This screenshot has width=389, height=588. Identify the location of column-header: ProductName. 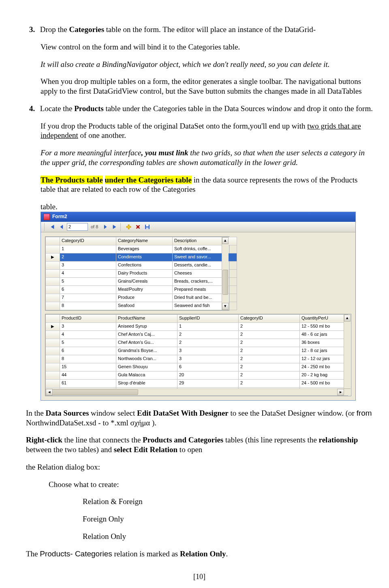
(147, 318).